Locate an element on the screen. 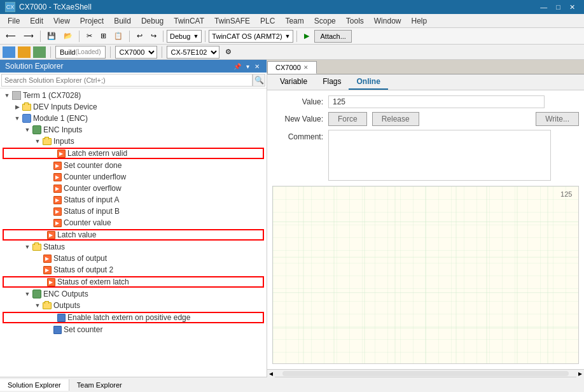 Image resolution: width=584 pixels, height=392 pixels. tree-node-term1: ▼ Term 1 (CX7028) is located at coordinates (134, 95).